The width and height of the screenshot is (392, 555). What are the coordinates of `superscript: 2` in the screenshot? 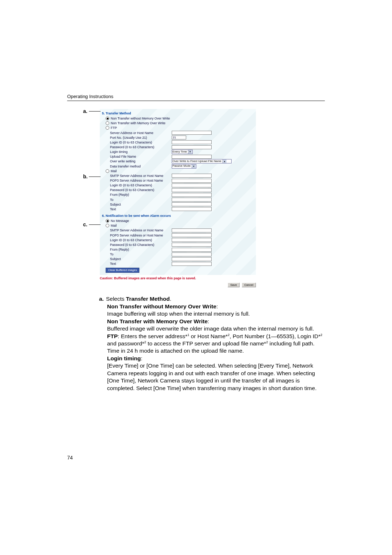 It's located at (322, 335).